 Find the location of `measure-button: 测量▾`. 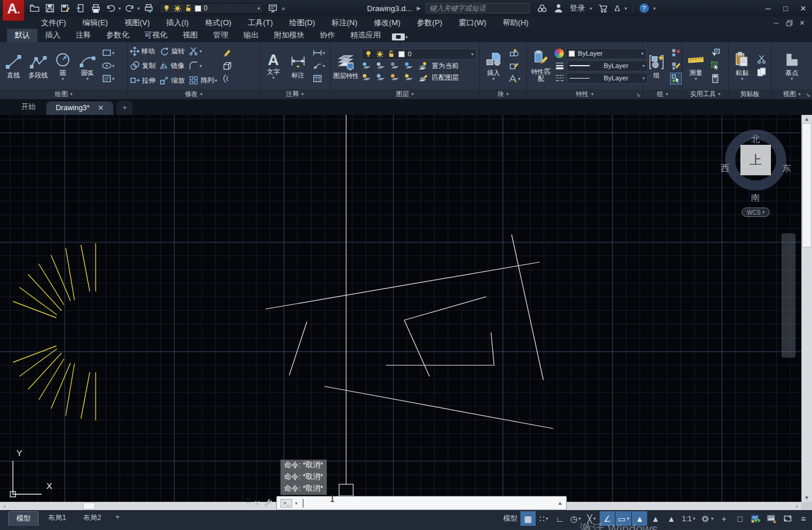

measure-button: 测量▾ is located at coordinates (696, 66).